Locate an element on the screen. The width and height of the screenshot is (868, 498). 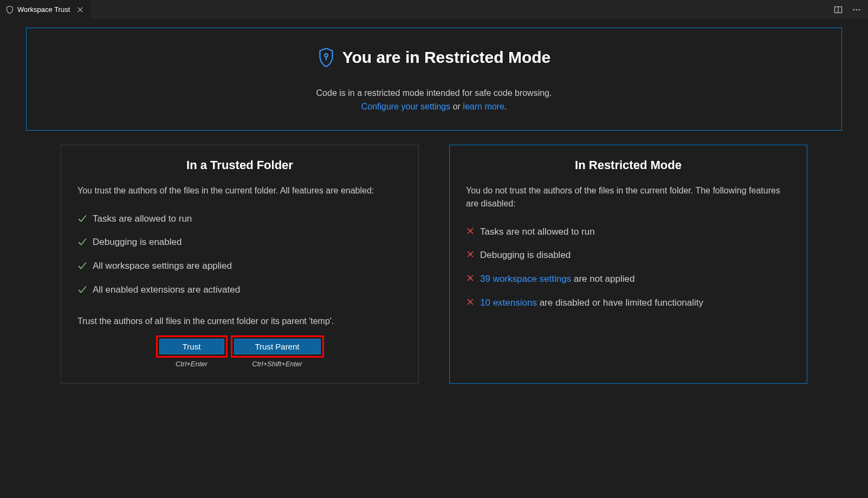
extensions-link: 10 extensions is located at coordinates (508, 302).